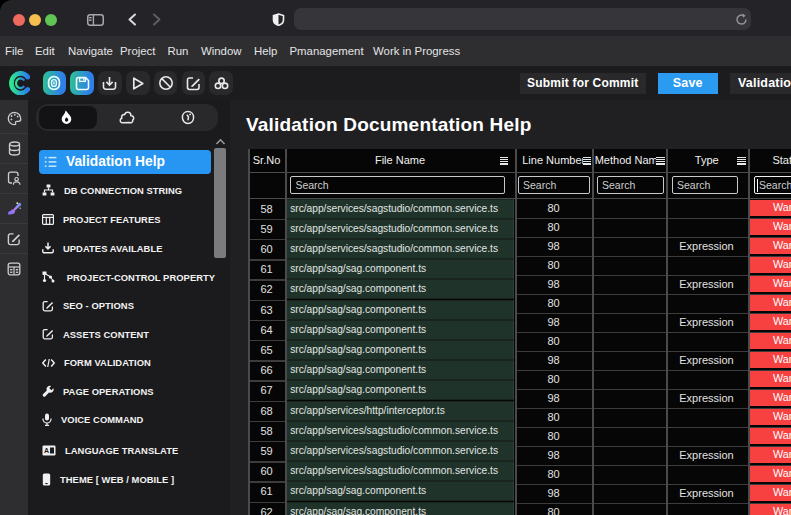 This screenshot has width=791, height=515. Describe the element at coordinates (46, 450) in the screenshot. I see `svg-text: A` at that location.